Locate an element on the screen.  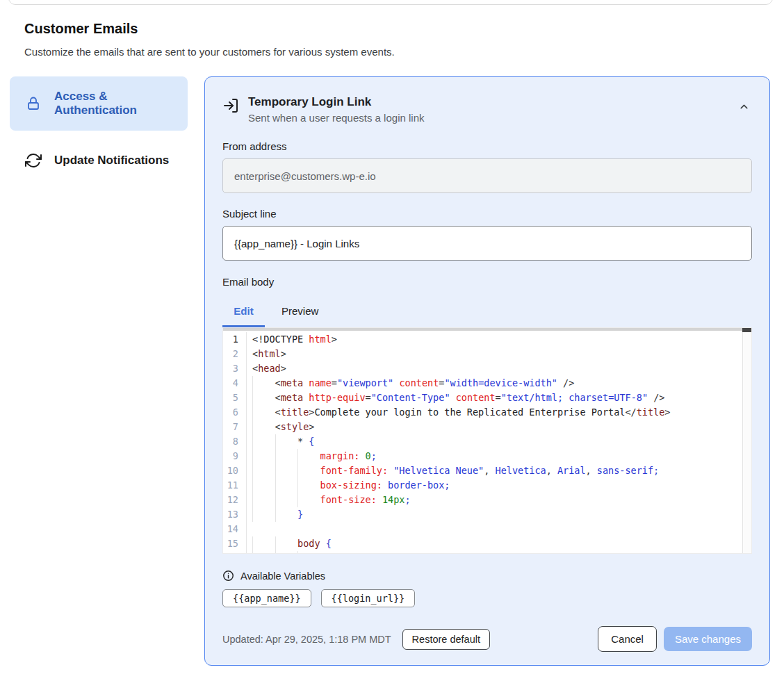
sidebar-item-access-authentication: Access & Authentication is located at coordinates (99, 104).